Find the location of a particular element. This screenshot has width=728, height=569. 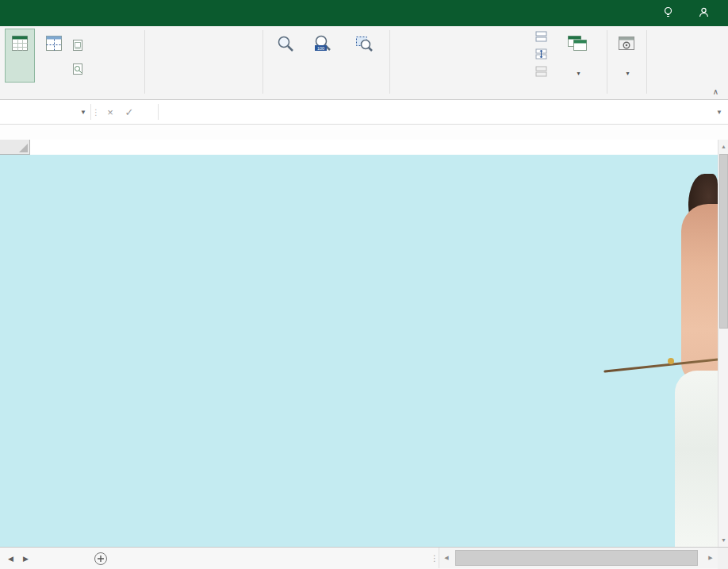

group-macros: ▾ is located at coordinates (626, 63).